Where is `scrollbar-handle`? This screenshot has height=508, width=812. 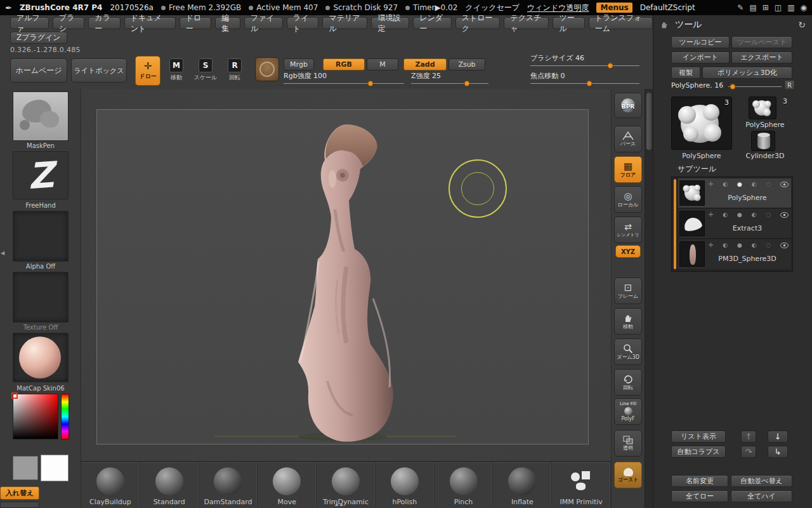 scrollbar-handle is located at coordinates (649, 121).